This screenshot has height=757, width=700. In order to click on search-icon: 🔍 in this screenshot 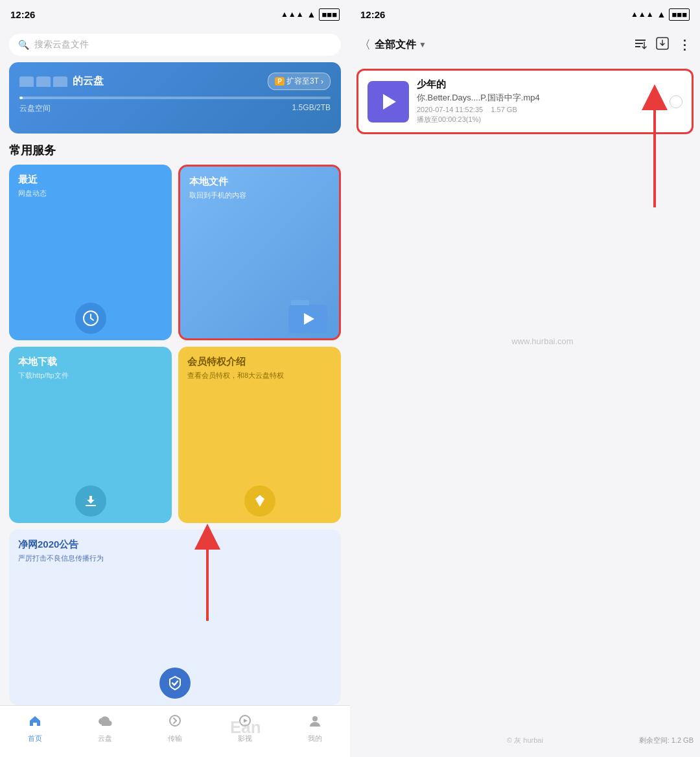, I will do `click(23, 45)`.